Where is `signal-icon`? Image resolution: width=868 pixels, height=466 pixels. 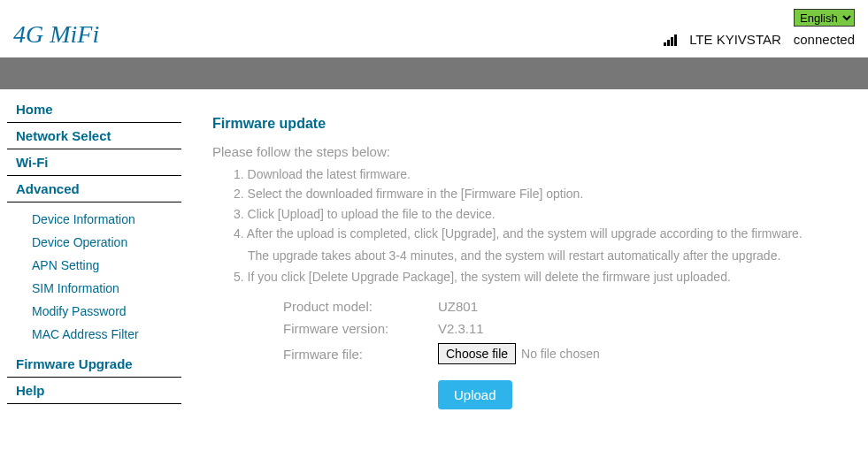 signal-icon is located at coordinates (671, 40).